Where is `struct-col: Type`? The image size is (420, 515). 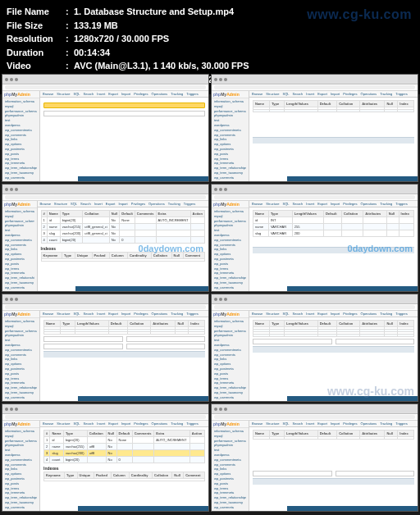 struct-col: Type is located at coordinates (75, 434).